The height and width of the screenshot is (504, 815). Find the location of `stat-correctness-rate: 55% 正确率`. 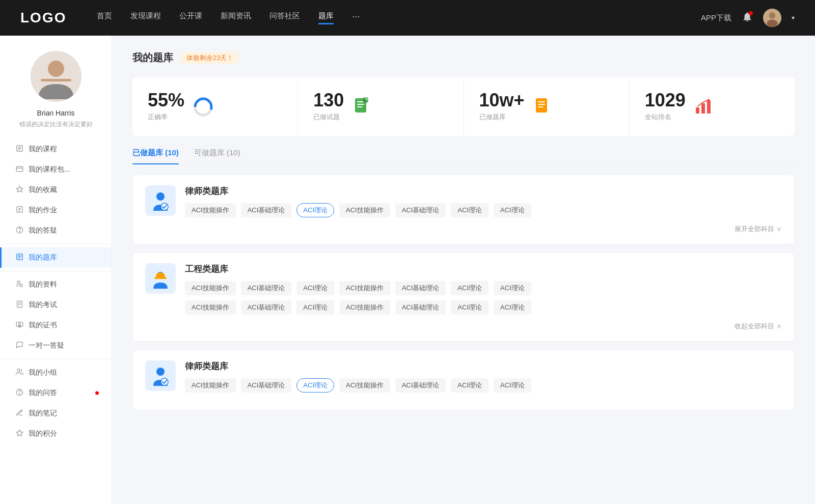

stat-correctness-rate: 55% 正确率 is located at coordinates (215, 106).